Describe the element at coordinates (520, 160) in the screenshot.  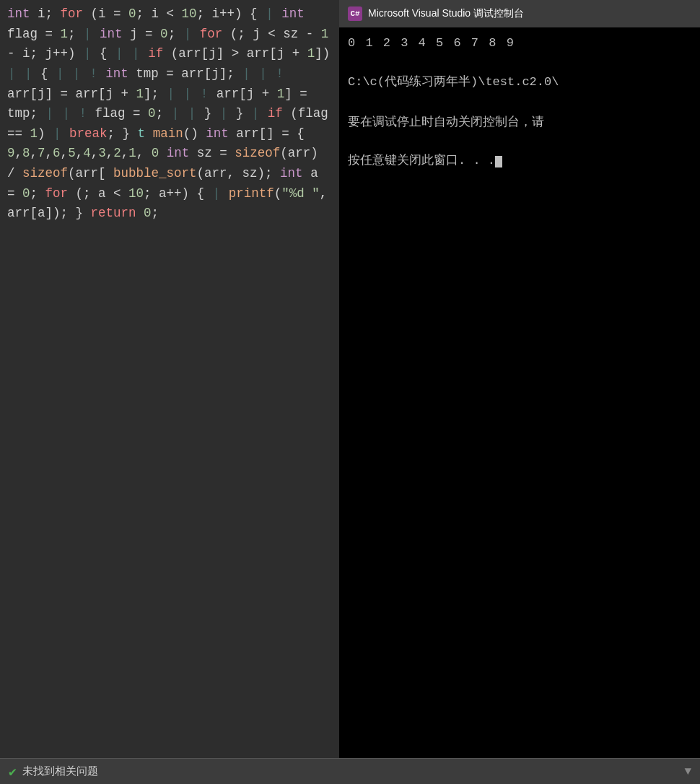
I see `output-msg2: 按任意键关闭此窗口. . .` at that location.